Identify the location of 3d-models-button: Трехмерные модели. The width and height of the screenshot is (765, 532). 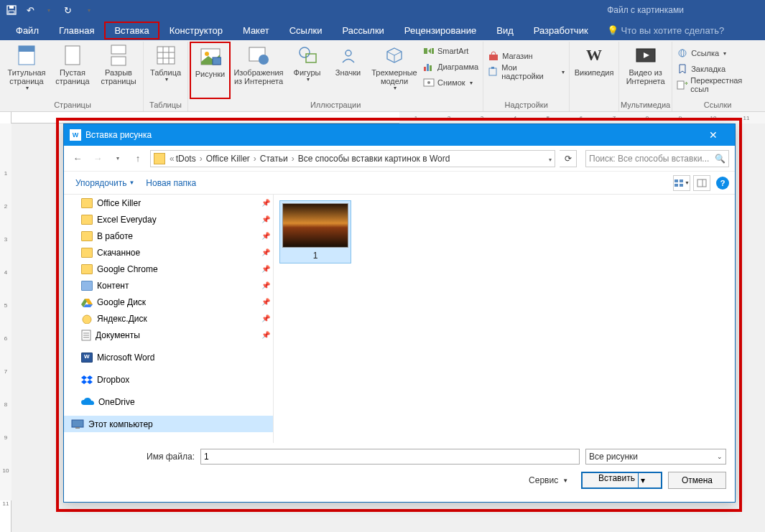
(394, 70).